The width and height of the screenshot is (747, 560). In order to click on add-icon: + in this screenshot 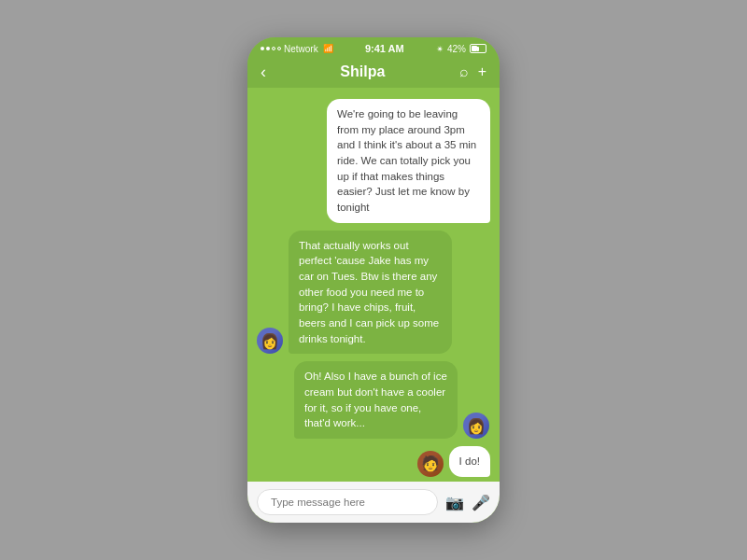, I will do `click(482, 72)`.